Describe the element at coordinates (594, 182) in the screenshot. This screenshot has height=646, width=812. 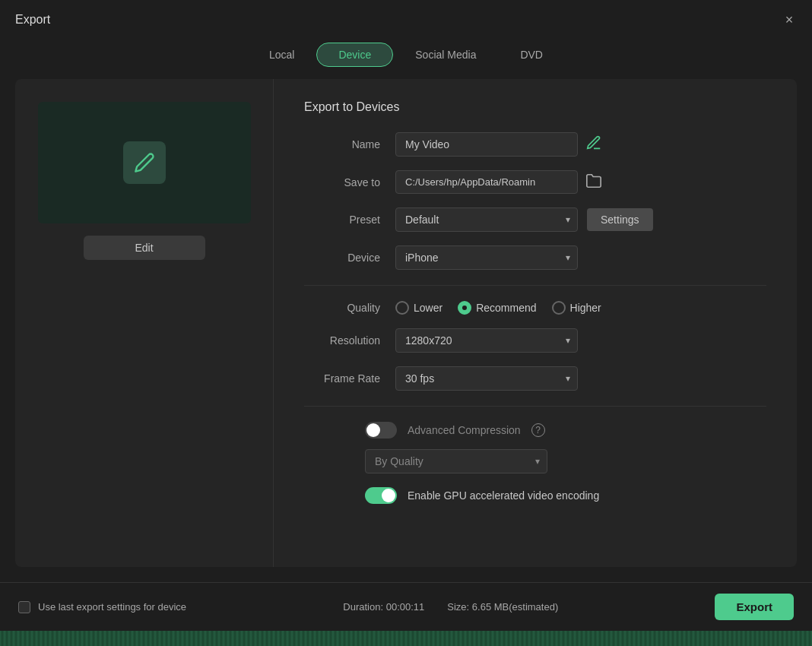
I see `folder-icon` at that location.